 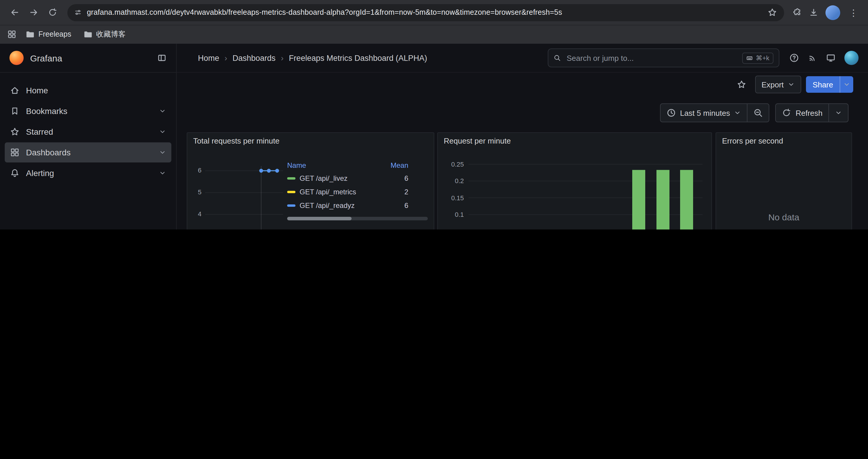 I want to click on help-icon, so click(x=794, y=58).